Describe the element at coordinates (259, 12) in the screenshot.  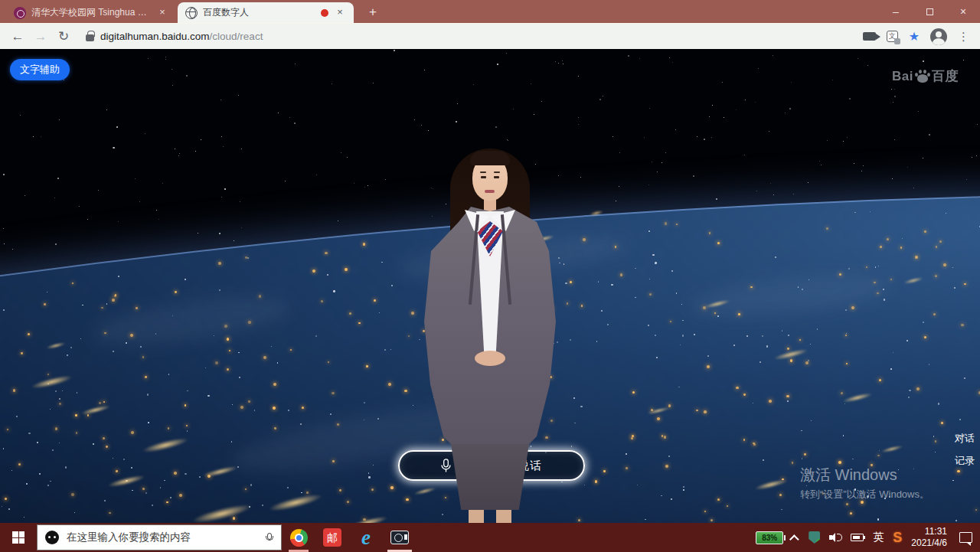
I see `tab-title: 百度数字人` at that location.